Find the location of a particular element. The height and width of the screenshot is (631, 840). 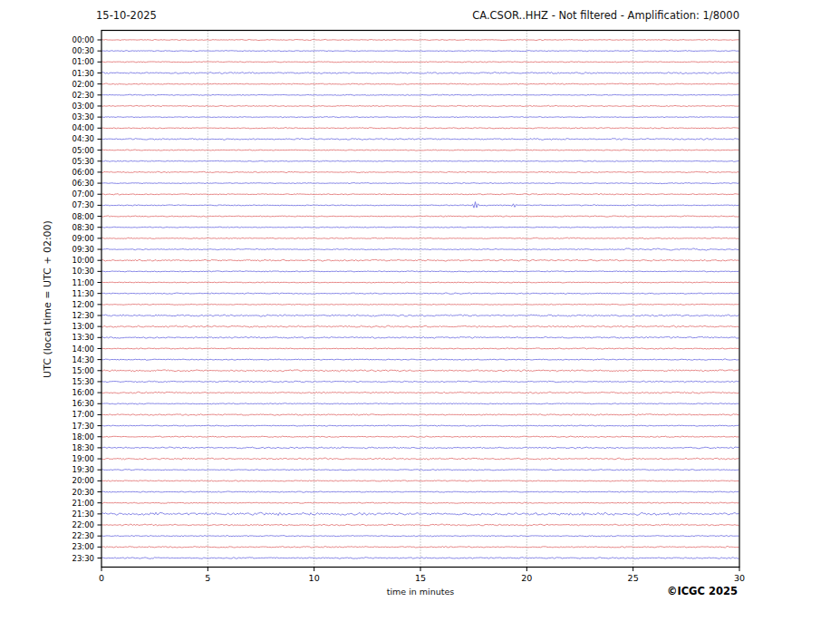

x-tick-label: 5 is located at coordinates (208, 578).